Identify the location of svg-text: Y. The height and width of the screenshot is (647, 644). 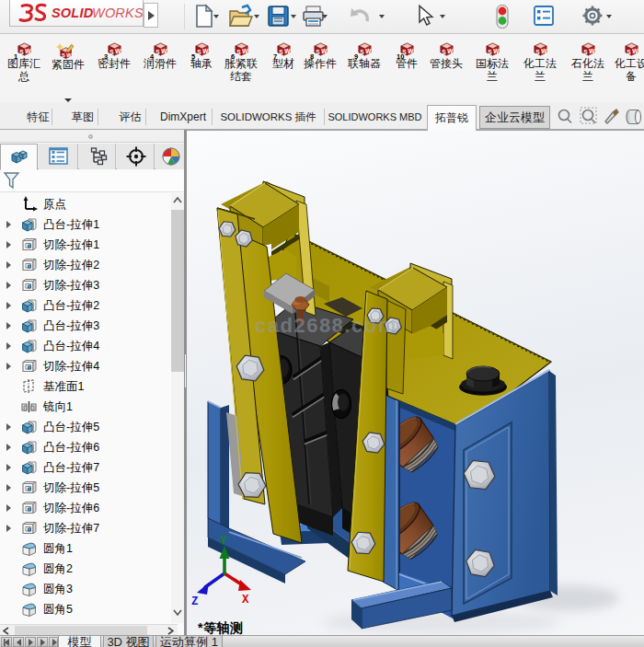
(224, 541).